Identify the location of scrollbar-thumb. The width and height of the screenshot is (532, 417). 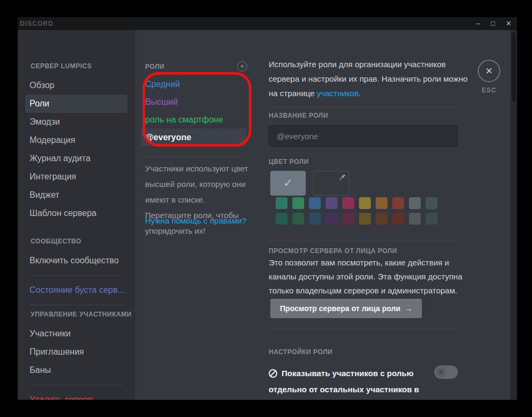
(514, 67).